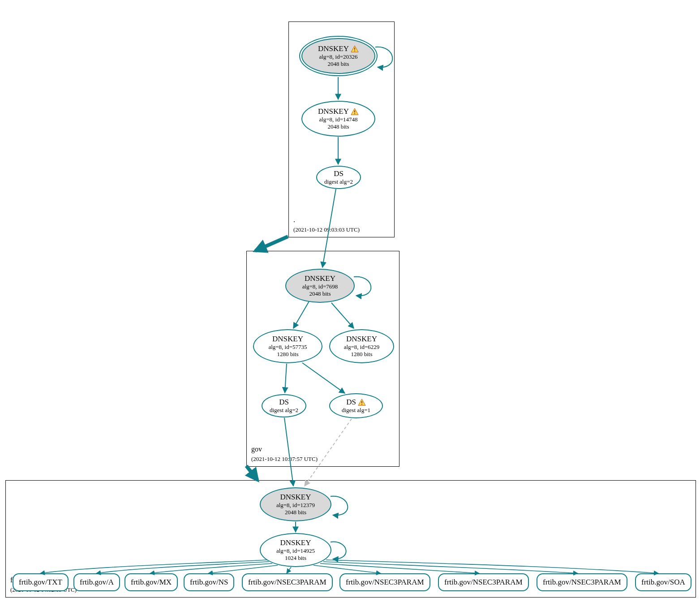 The height and width of the screenshot is (602, 700). Describe the element at coordinates (151, 582) in the screenshot. I see `rr-mx-label: frtib.gov/MX` at that location.